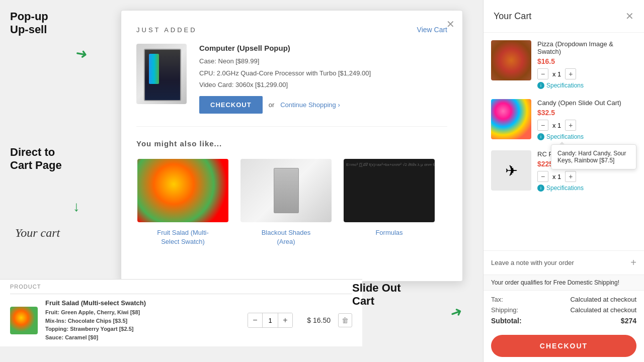  Describe the element at coordinates (511, 119) in the screenshot. I see `candy-image` at that location.